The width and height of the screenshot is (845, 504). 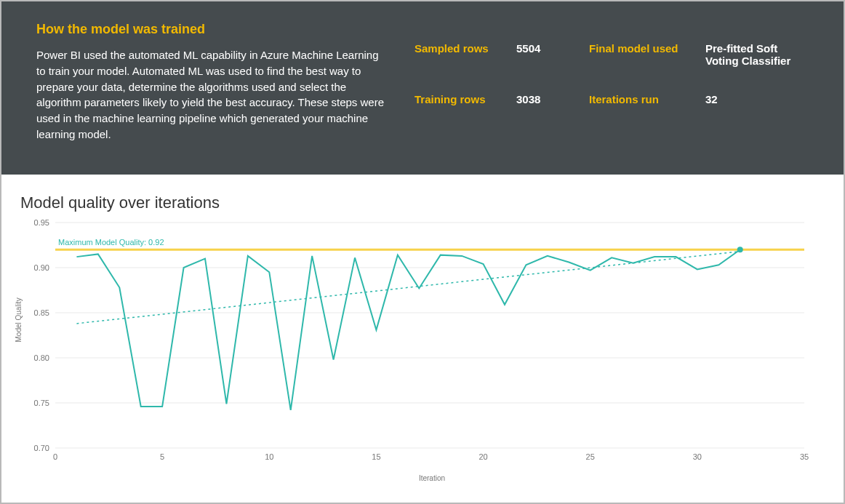 I want to click on svg-text: 0.85, so click(x=42, y=313).